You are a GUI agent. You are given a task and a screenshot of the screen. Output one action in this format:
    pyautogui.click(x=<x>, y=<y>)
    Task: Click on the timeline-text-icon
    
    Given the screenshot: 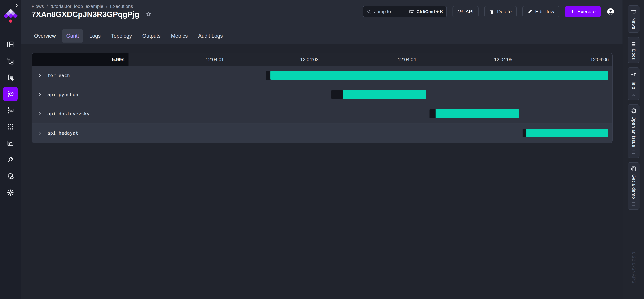 What is the action you would take?
    pyautogui.click(x=10, y=110)
    